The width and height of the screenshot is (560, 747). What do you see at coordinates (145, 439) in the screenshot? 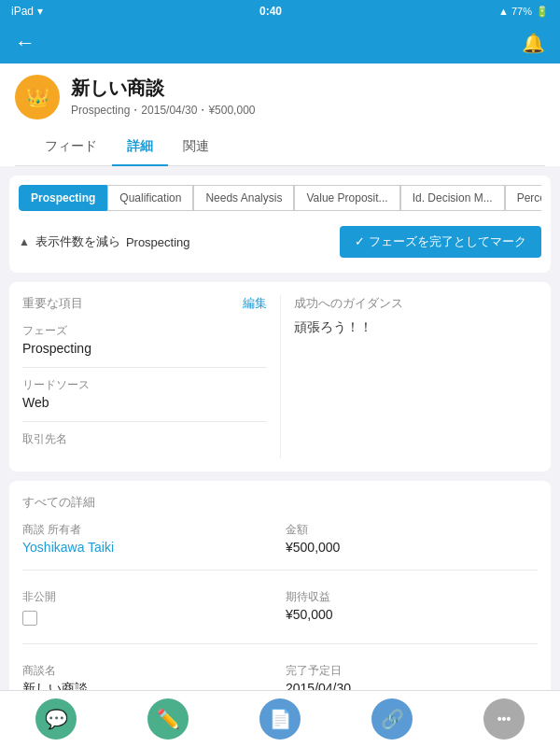
I see `field-account-name: 取引先名` at bounding box center [145, 439].